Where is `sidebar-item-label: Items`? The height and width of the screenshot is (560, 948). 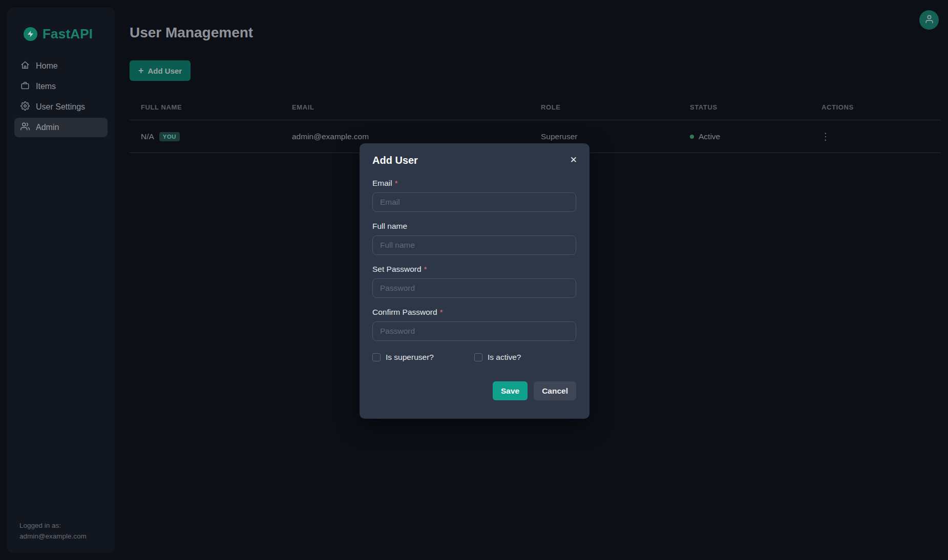
sidebar-item-label: Items is located at coordinates (46, 87).